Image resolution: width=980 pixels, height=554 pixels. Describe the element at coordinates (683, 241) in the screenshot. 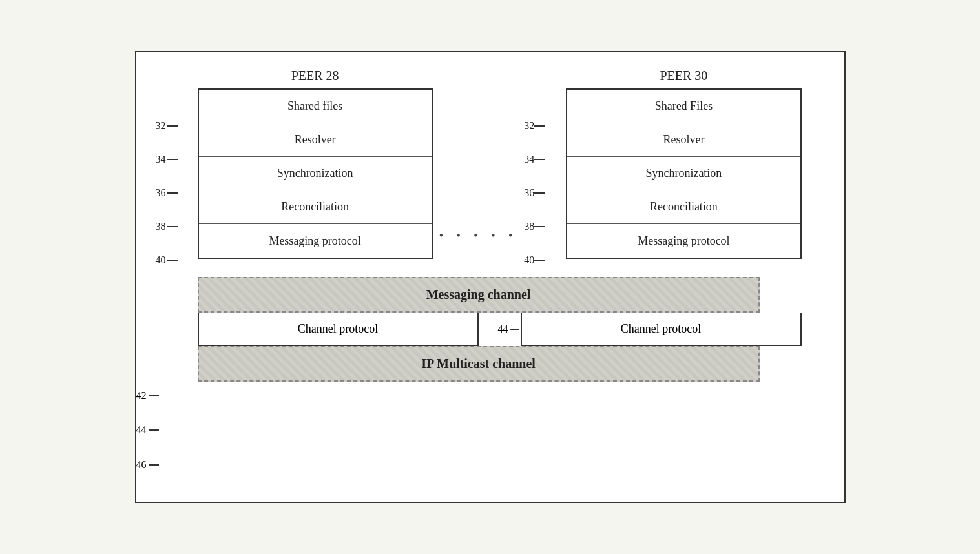

I see `right-layer-messaging-protocol: Messaging protocol` at that location.